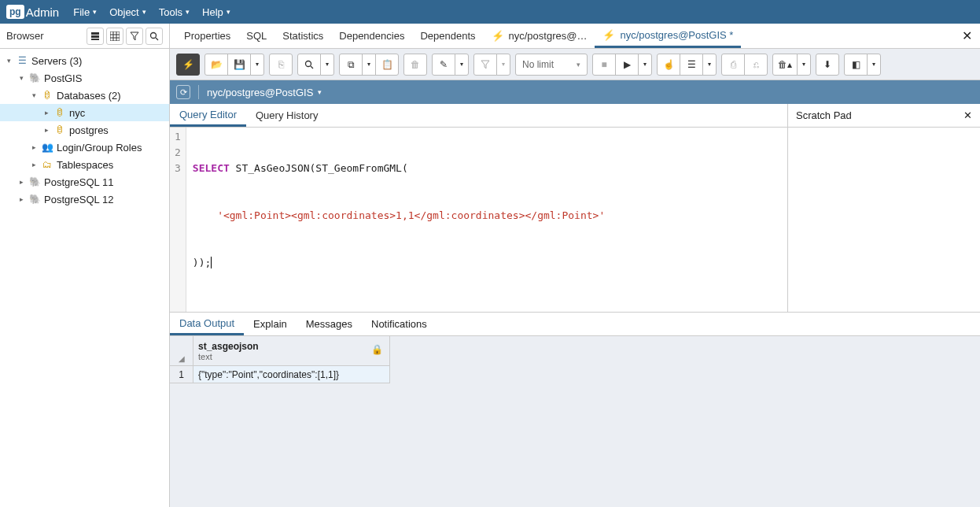 The width and height of the screenshot is (980, 507). I want to click on tab-sql: SQL, so click(256, 36).